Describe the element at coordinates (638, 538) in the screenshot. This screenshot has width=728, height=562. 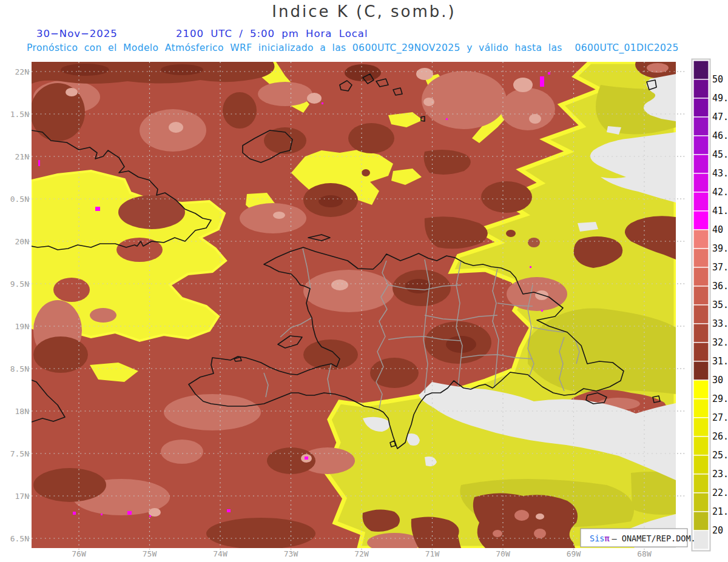
I see `watermark-box: Sisπ– ONAMET/REP.DOM.` at that location.